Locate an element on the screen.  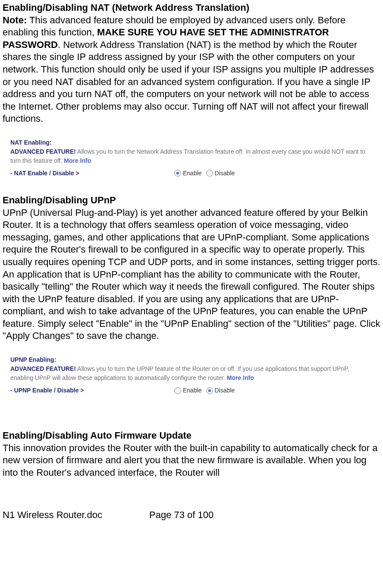
nat-ui-desc-row: ADVANCED FEATURE! Allows you to turn the… is located at coordinates (189, 156).